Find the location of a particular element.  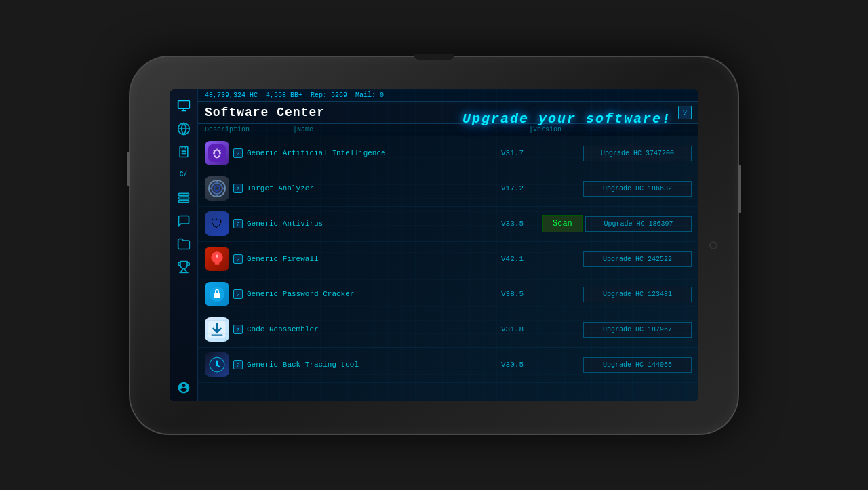

software-row-backtrack: ? Generic Back-Tracing tool V30.5 Upgrad… is located at coordinates (448, 365).